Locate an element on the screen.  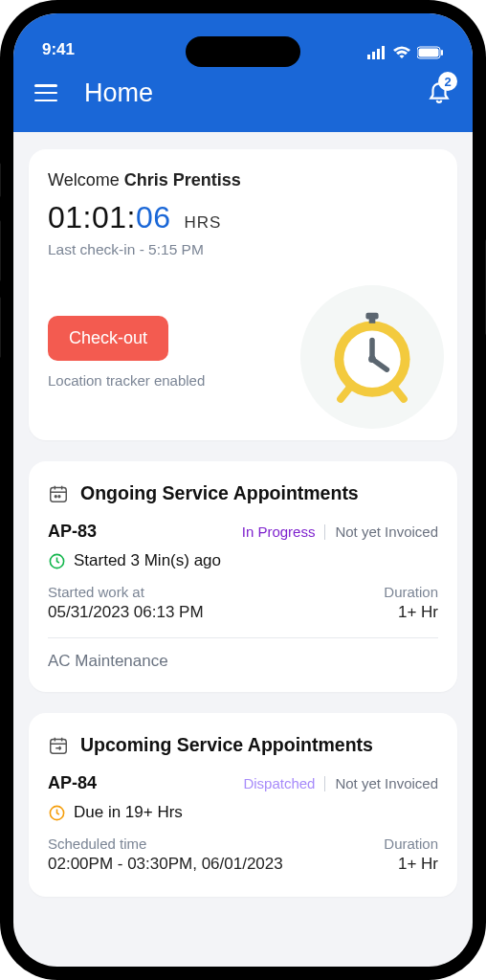
welcome-line: Welcome Chris Prentiss is located at coordinates (243, 180).